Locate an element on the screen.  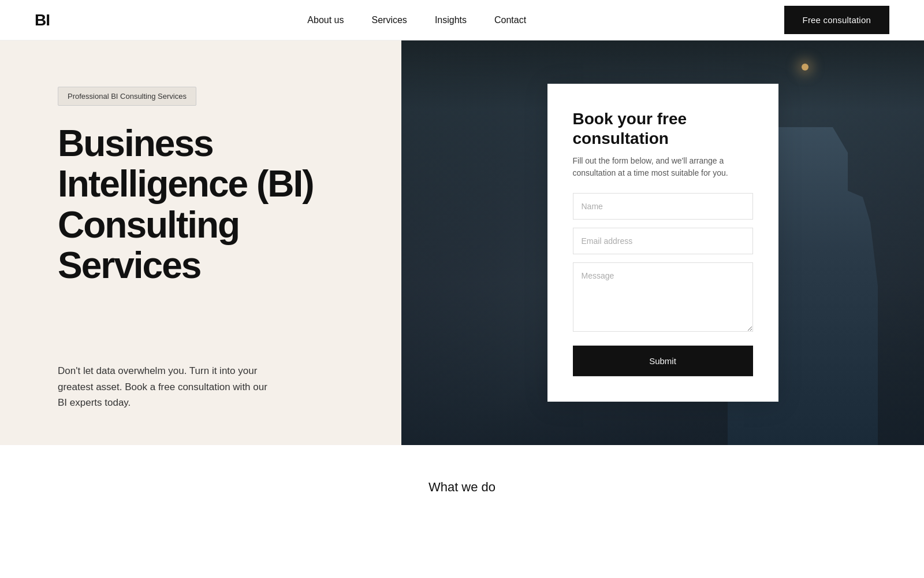
email-input is located at coordinates (663, 241).